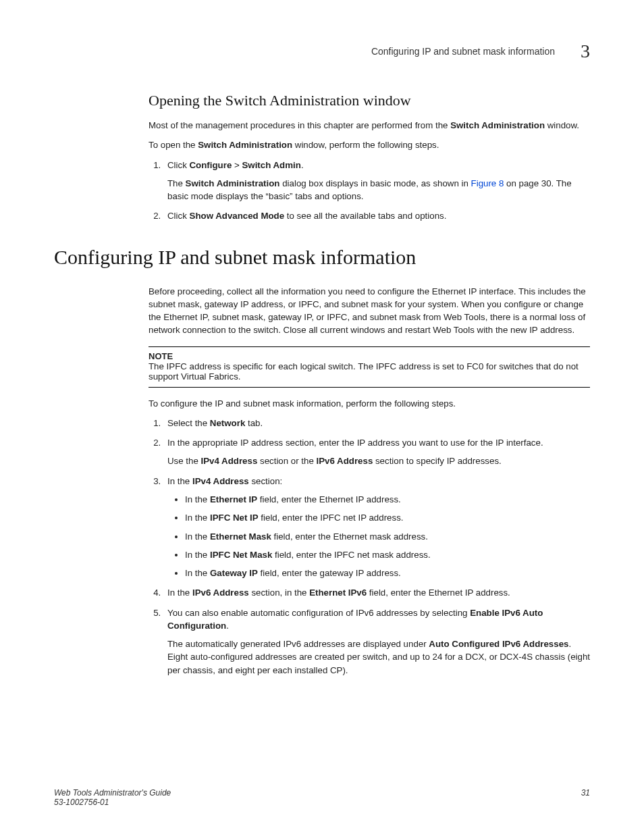 The width and height of the screenshot is (644, 834). I want to click on term-ipfc-net-mask: IPFC Net Mask, so click(241, 555).